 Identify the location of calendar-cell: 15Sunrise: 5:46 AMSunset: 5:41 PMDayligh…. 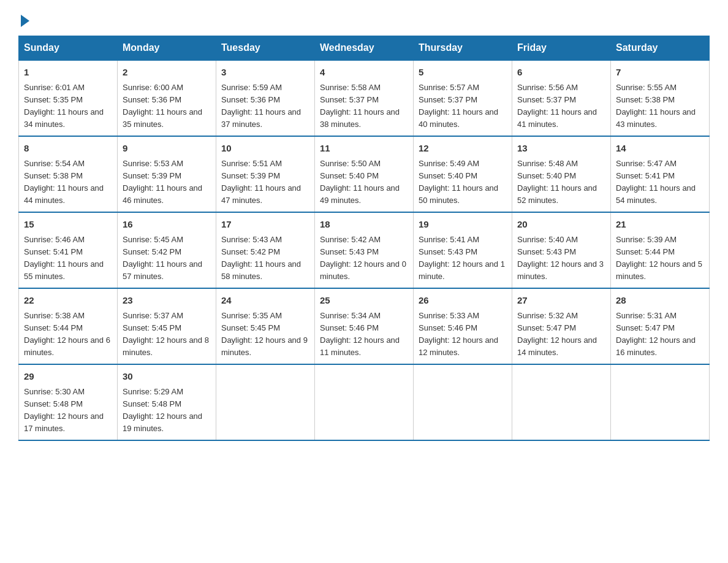
(69, 250).